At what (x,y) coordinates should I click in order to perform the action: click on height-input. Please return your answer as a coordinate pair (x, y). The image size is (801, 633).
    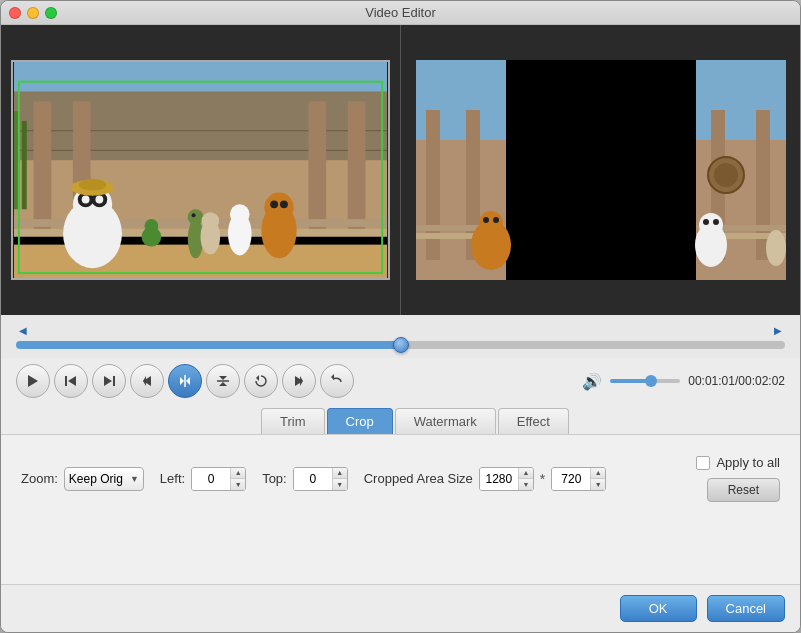
    Looking at the image, I should click on (571, 479).